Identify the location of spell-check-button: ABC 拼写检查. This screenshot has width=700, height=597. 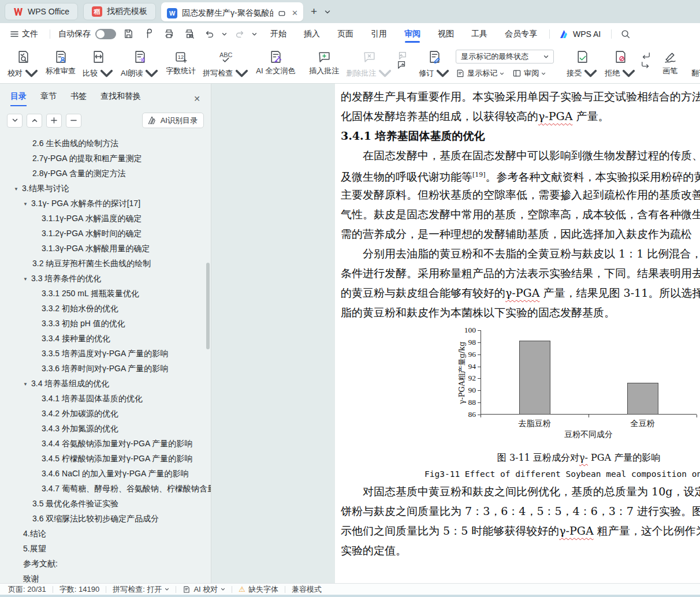
(226, 65).